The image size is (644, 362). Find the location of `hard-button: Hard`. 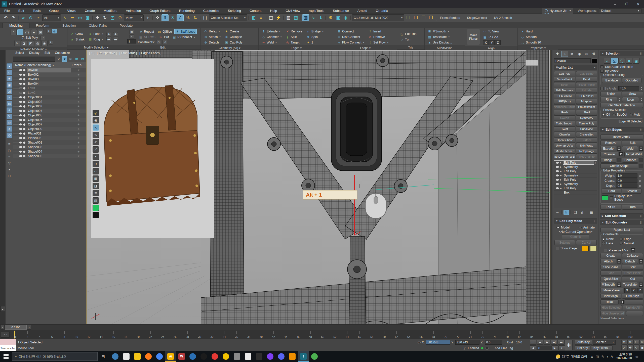

hard-button: Hard is located at coordinates (612, 191).